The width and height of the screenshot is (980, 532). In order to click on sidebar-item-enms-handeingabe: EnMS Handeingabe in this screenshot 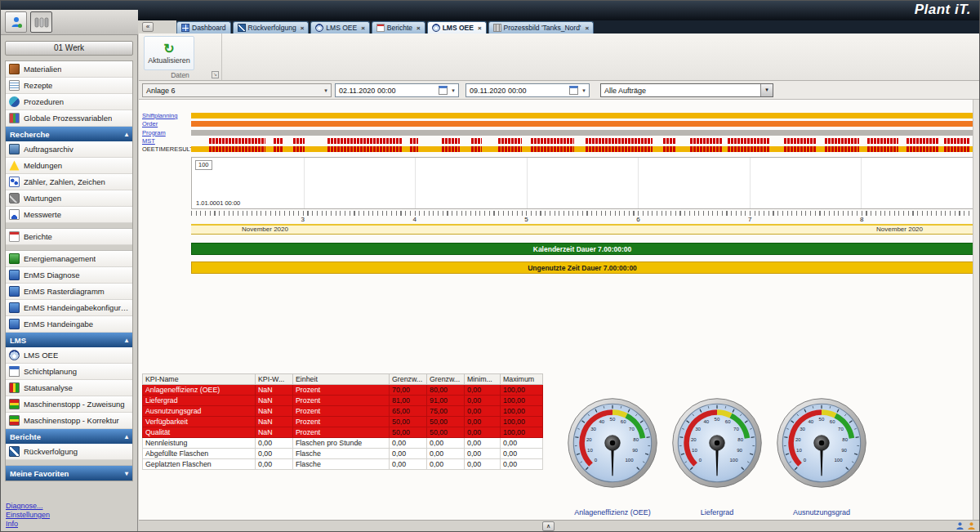, I will do `click(69, 324)`.